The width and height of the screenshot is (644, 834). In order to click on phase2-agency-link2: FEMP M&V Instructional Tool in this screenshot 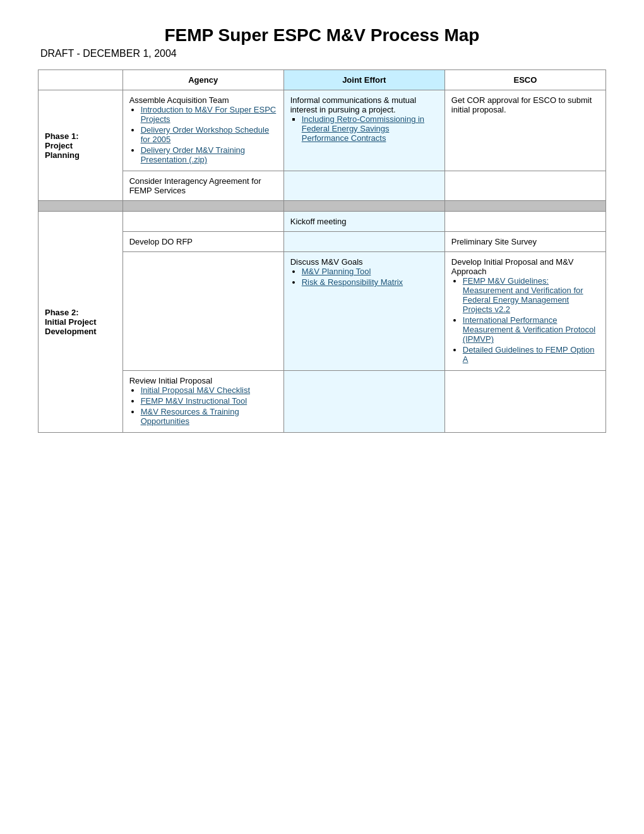, I will do `click(209, 401)`.